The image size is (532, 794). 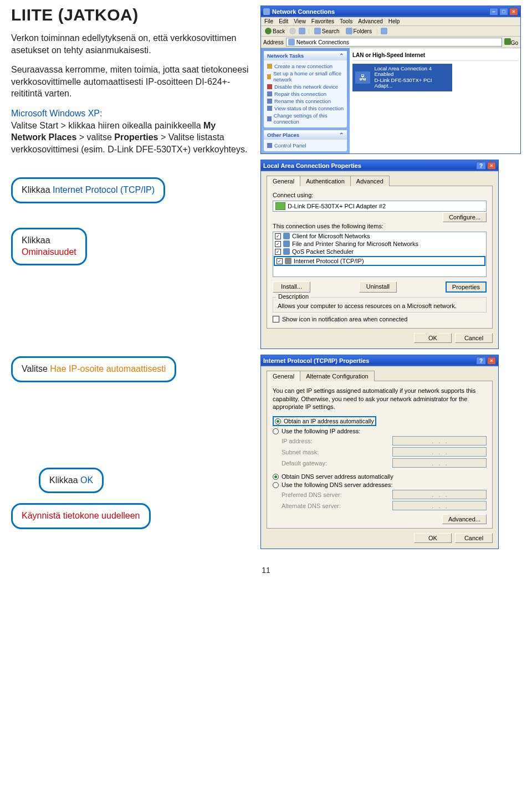 What do you see at coordinates (402, 78) in the screenshot?
I see `lan-connection-item: 🖧 Local Area Connection 4 Enabled D-Link…` at bounding box center [402, 78].